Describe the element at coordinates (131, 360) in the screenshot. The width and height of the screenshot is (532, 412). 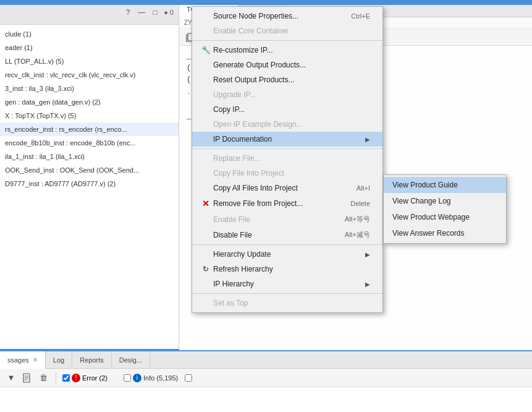
I see `tab-design: Desig...` at that location.